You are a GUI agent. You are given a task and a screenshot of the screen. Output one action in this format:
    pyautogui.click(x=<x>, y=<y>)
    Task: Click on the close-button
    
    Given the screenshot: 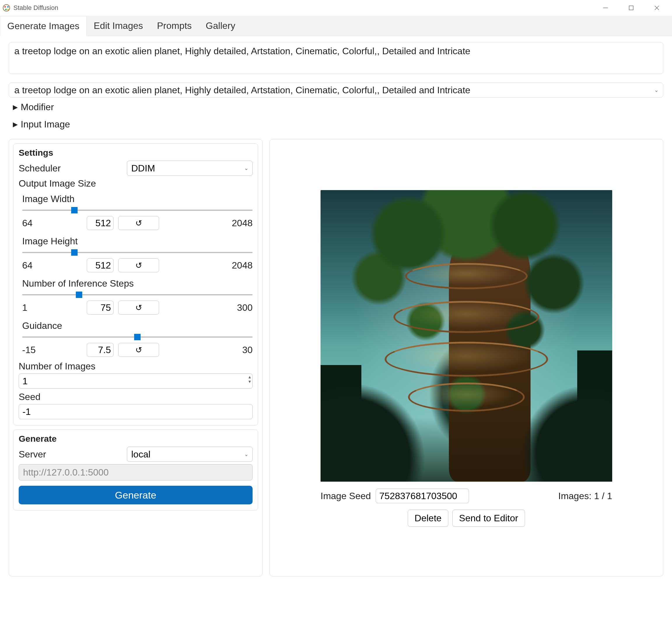 What is the action you would take?
    pyautogui.click(x=657, y=8)
    